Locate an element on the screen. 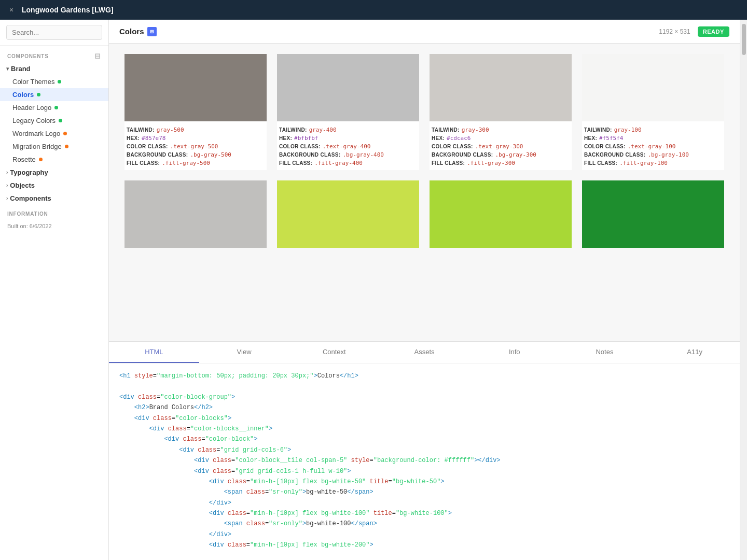 The image size is (747, 560). color-card: TAILWIND: gray-100 HEX: #f5f5f4 COLOR CL… is located at coordinates (653, 112).